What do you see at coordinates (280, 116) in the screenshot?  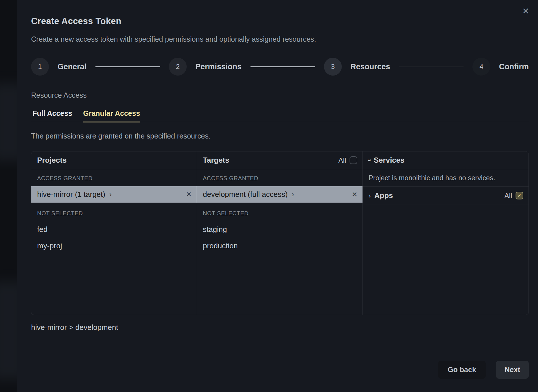 I see `access-tabs: Full Access Granular Access` at bounding box center [280, 116].